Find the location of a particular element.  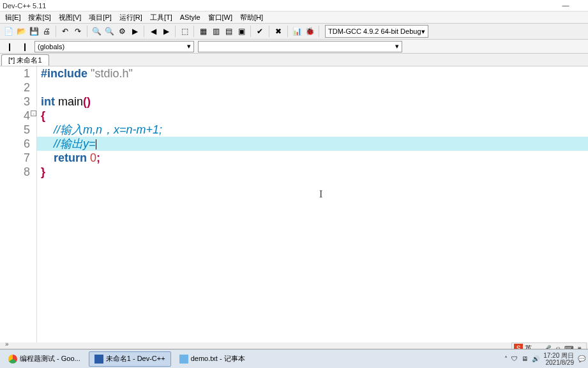

line-number: 2 is located at coordinates (15, 88).